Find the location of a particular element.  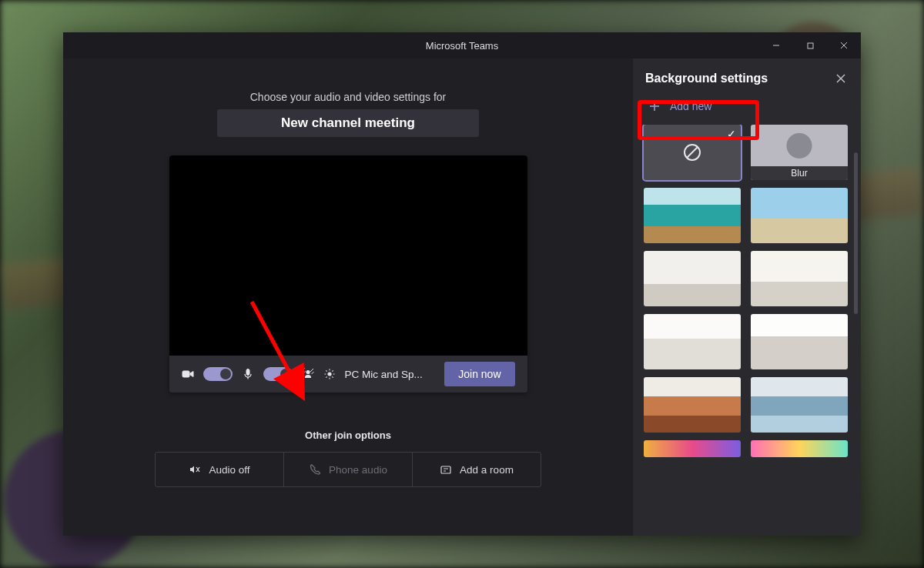

microphone-icon is located at coordinates (248, 374).